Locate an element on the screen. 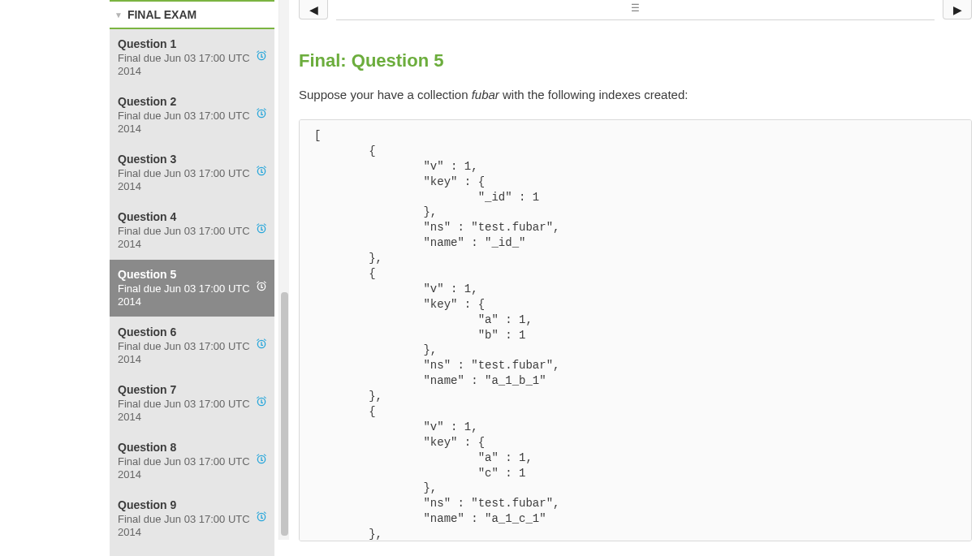 Image resolution: width=980 pixels, height=556 pixels. question-title: Question 4 is located at coordinates (183, 218).